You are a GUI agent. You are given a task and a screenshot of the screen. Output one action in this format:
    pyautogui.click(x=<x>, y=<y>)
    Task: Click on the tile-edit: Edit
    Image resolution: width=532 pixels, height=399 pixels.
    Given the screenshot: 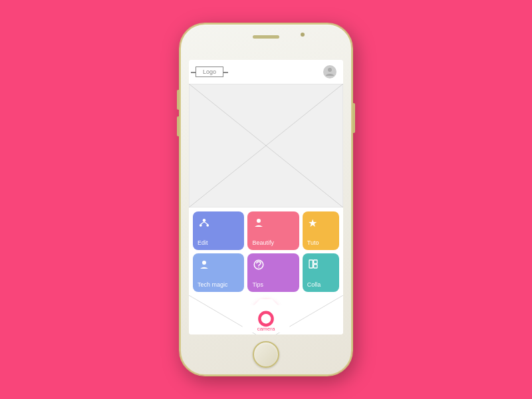 What is the action you would take?
    pyautogui.click(x=218, y=231)
    